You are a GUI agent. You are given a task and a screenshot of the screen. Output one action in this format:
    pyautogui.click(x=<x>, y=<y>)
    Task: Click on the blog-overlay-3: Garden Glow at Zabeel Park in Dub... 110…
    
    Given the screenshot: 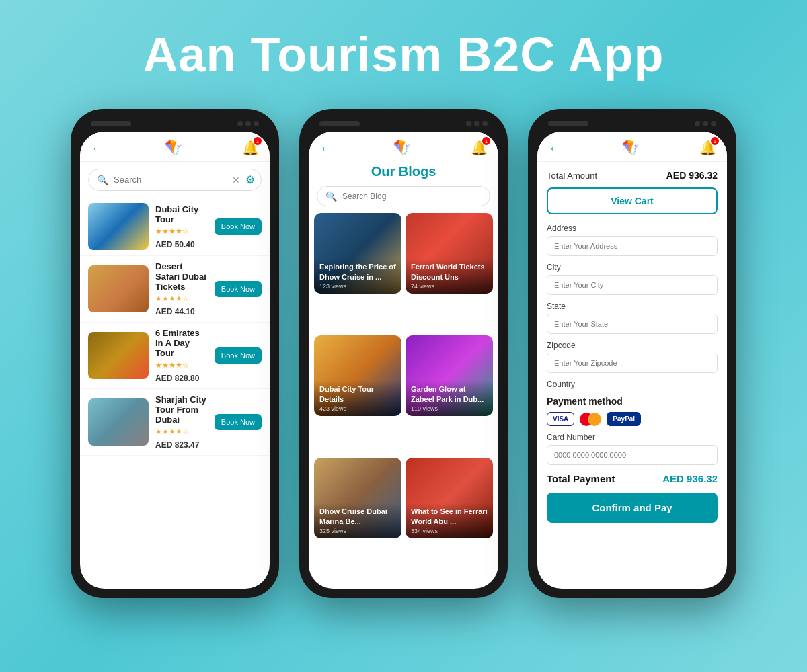 What is the action you would take?
    pyautogui.click(x=449, y=398)
    